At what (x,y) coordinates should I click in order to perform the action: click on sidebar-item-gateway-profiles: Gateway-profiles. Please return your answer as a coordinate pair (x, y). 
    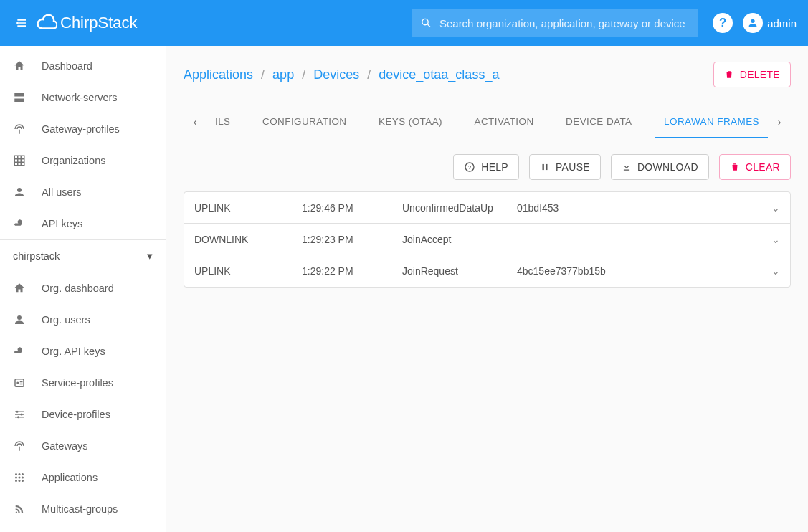
    Looking at the image, I should click on (83, 129).